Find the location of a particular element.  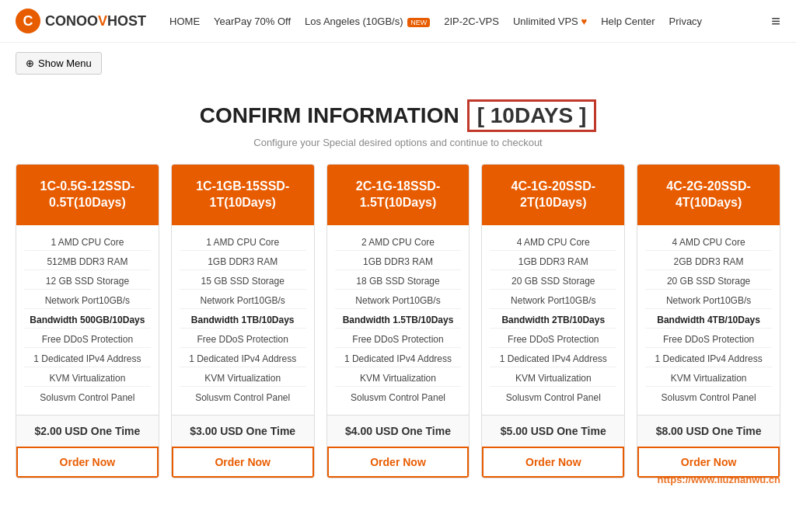

plan-feature-1-3: Network Port10GB/s is located at coordinates (243, 301).